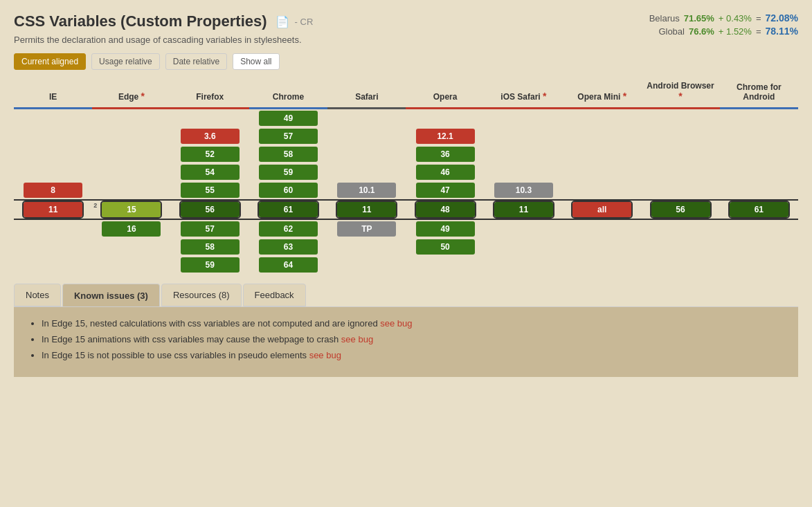  What do you see at coordinates (406, 136) in the screenshot?
I see `table-row: 3.6 57 12.1` at bounding box center [406, 136].